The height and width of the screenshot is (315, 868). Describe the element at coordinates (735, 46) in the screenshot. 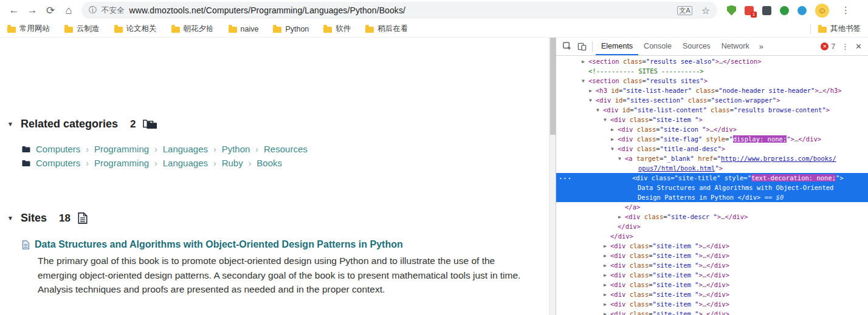

I see `devtools-tab-network: Network` at that location.